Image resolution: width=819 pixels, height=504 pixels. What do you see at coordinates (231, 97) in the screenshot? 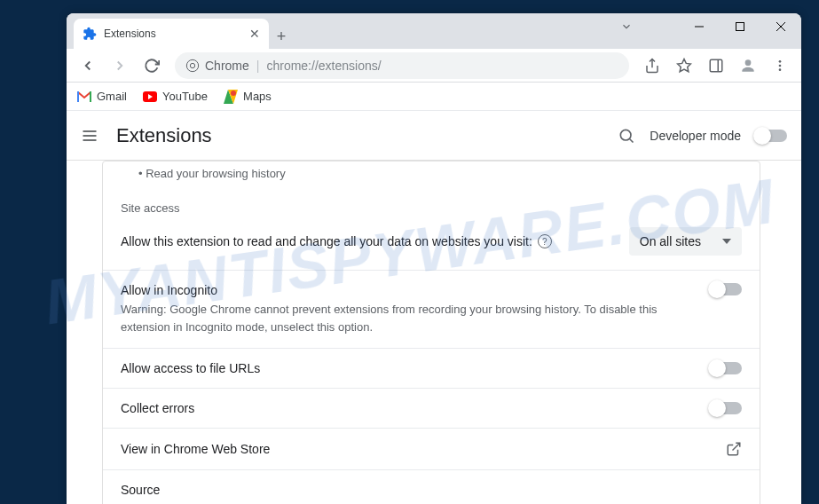
I see `maps-icon` at bounding box center [231, 97].